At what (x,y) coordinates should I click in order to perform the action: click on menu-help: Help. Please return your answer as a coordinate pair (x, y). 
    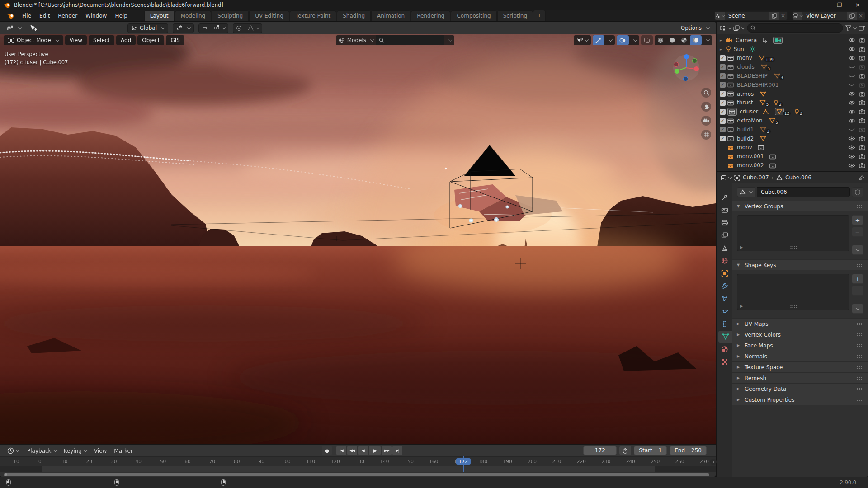
    Looking at the image, I should click on (121, 15).